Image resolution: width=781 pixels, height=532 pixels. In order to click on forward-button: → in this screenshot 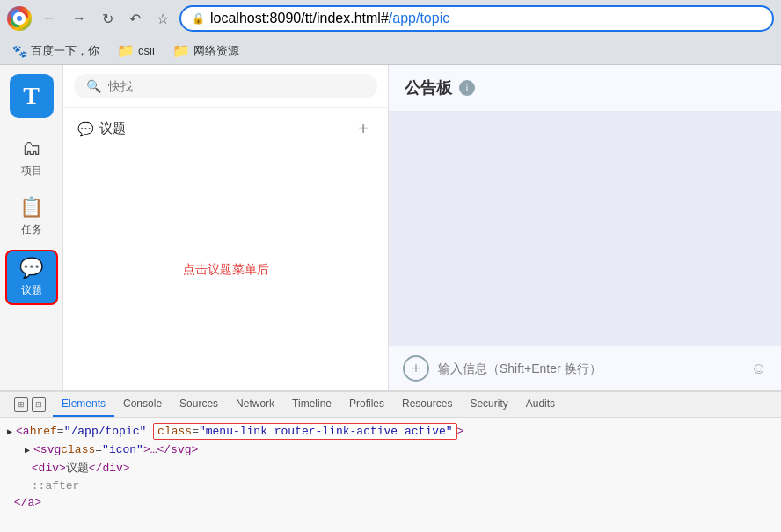, I will do `click(79, 18)`.